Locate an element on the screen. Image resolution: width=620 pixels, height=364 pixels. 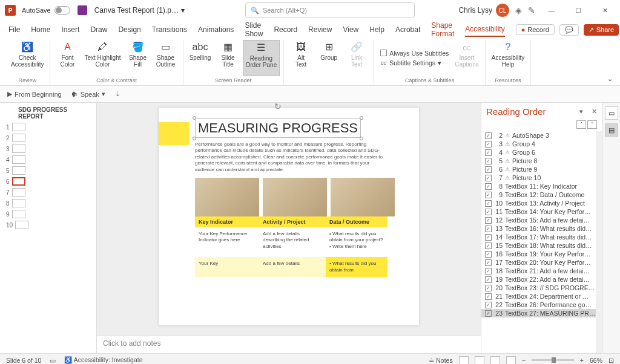
tab-accessibility: Accessibility is located at coordinates (484, 30).